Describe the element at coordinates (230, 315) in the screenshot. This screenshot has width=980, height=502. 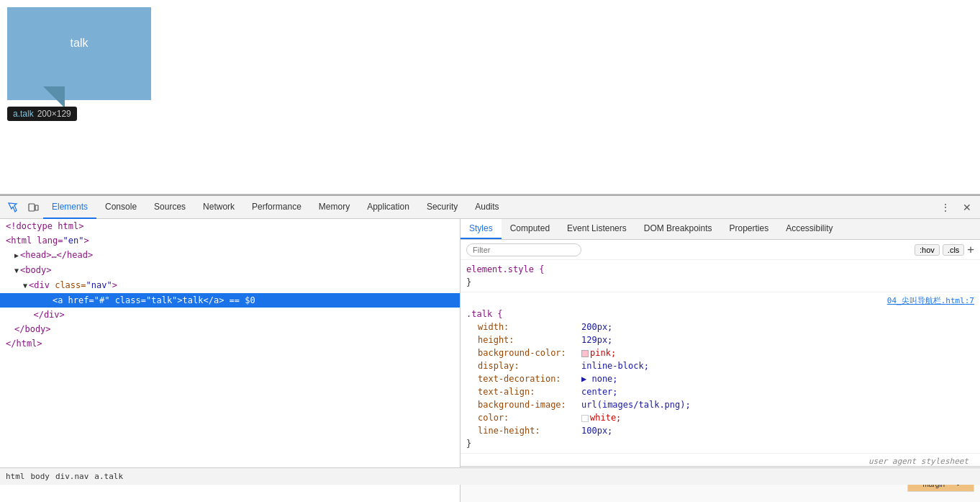
I see `html-line: </div>` at that location.